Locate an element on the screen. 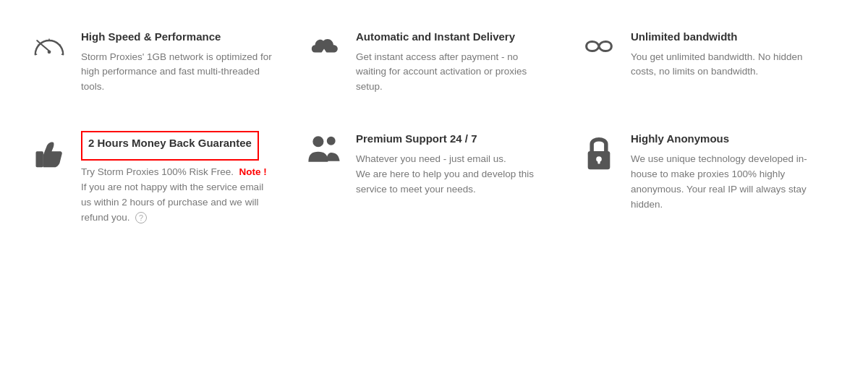 This screenshot has height=379, width=868. feature-speed-content: High Speed & Performance Storm Proxies' … is located at coordinates (178, 62).